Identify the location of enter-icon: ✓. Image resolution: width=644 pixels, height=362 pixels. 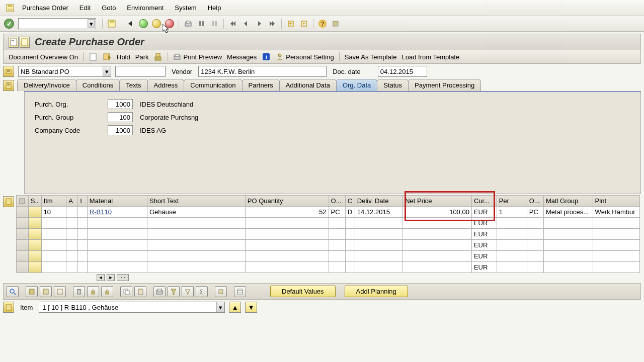
(9, 24).